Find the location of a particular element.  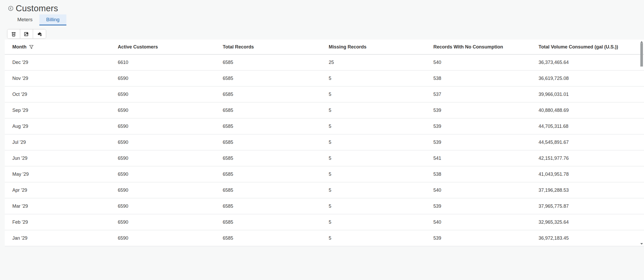

export-arrow-icon is located at coordinates (26, 34).